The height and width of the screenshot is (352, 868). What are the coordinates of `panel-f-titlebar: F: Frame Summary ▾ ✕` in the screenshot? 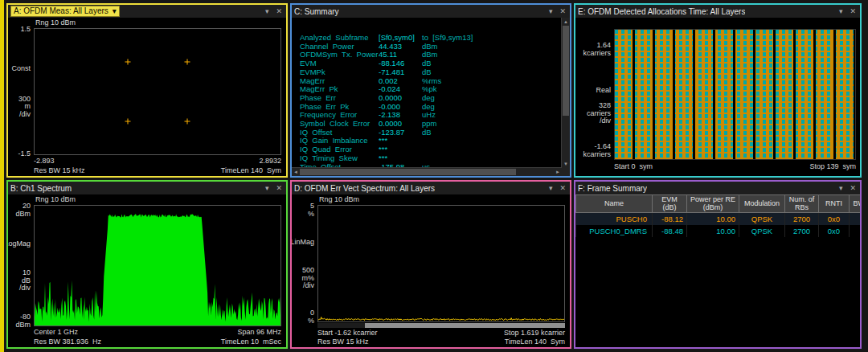 It's located at (718, 188).